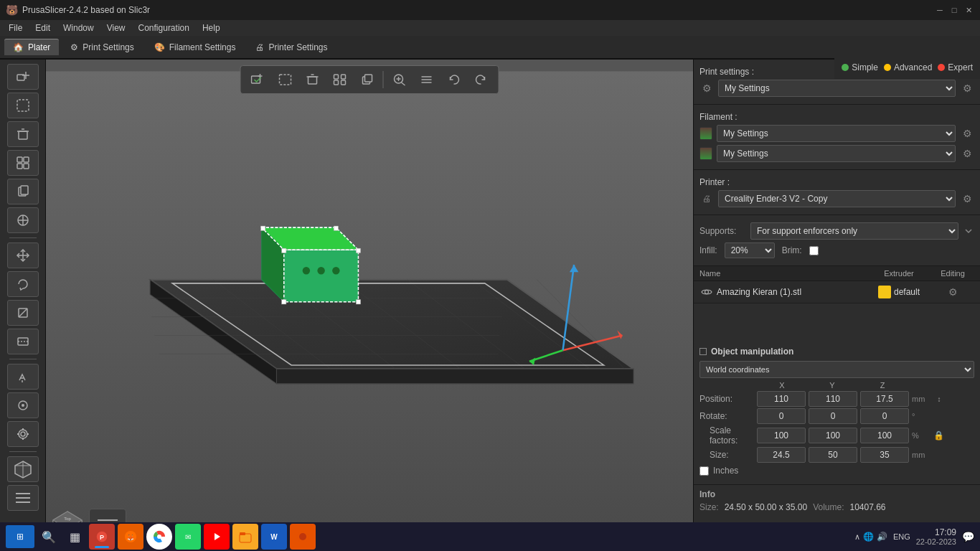 The image size is (980, 551). Describe the element at coordinates (102, 47) in the screenshot. I see `tab-print-settings: ⚙ Print Settings` at that location.